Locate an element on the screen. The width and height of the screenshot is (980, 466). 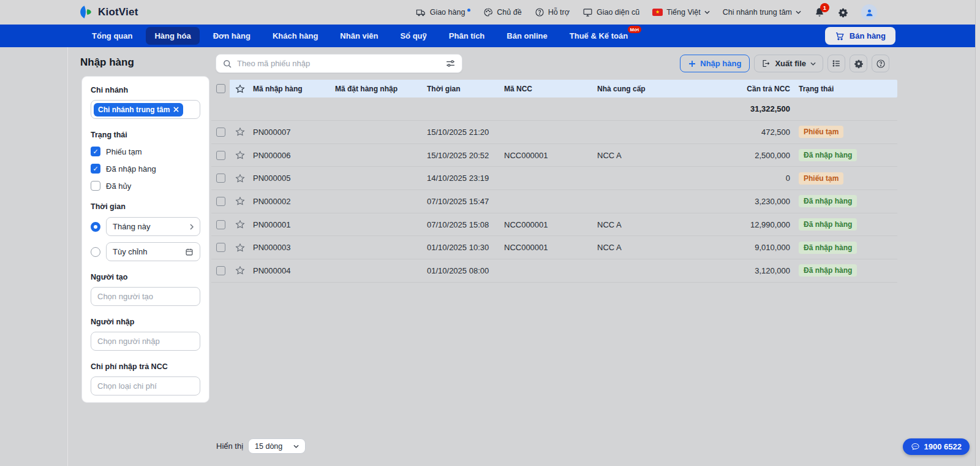
col-ma-nhap-hang: Mã nhập hàng is located at coordinates (292, 89).